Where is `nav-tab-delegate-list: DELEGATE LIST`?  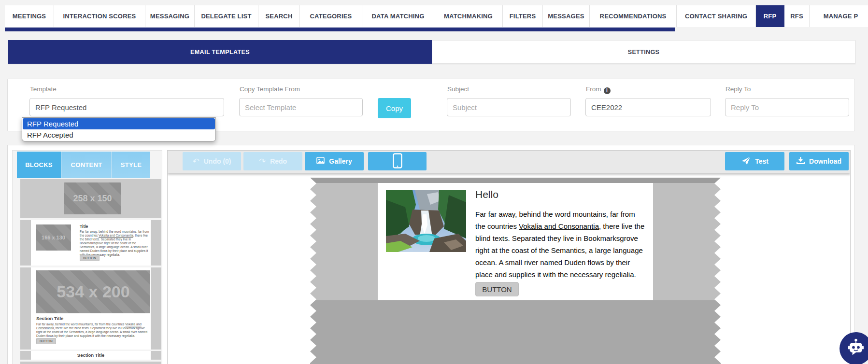
nav-tab-delegate-list: DELEGATE LIST is located at coordinates (227, 16).